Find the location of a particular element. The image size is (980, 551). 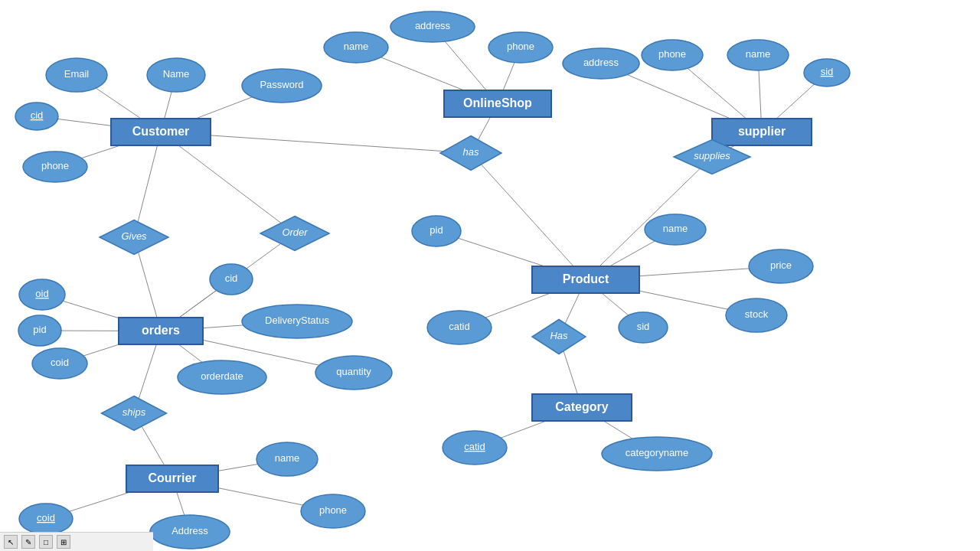

attribute-sid_sup: sid is located at coordinates (827, 73).